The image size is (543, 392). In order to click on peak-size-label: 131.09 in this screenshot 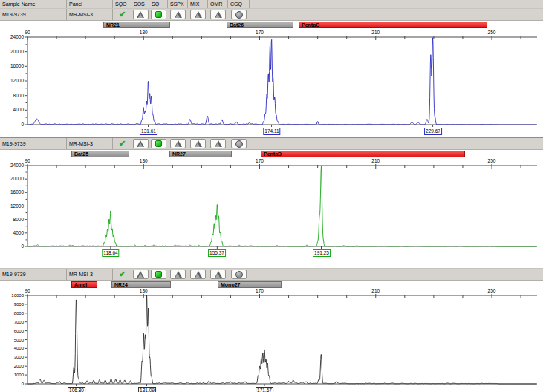, I will do `click(147, 389)`.